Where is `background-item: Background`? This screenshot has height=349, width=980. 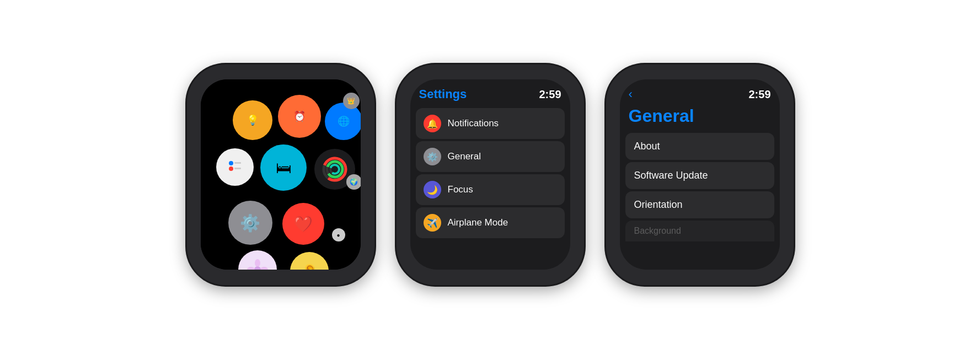 background-item: Background is located at coordinates (700, 231).